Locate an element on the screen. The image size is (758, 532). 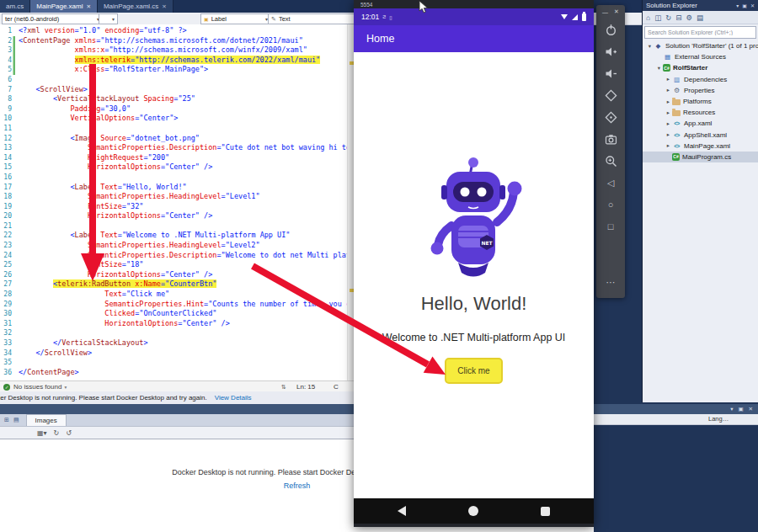
hello-world-label: Hello, World! is located at coordinates (473, 304).